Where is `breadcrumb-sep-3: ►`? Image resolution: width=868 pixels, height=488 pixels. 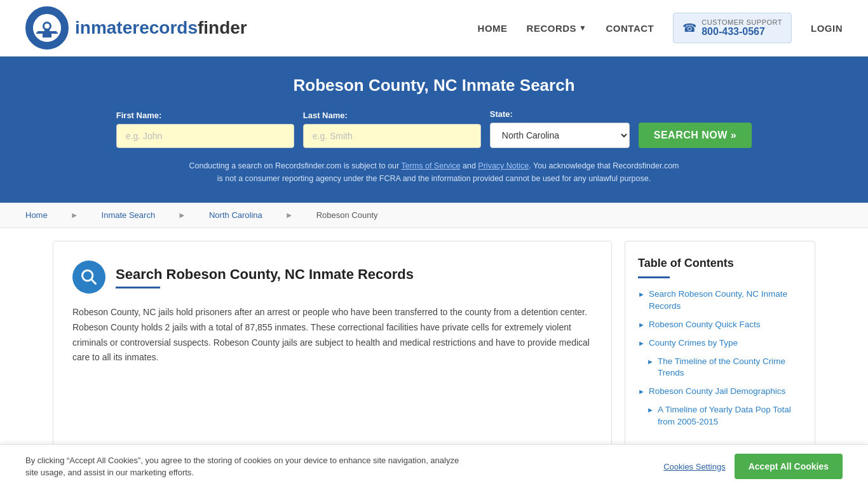 breadcrumb-sep-3: ► is located at coordinates (290, 215).